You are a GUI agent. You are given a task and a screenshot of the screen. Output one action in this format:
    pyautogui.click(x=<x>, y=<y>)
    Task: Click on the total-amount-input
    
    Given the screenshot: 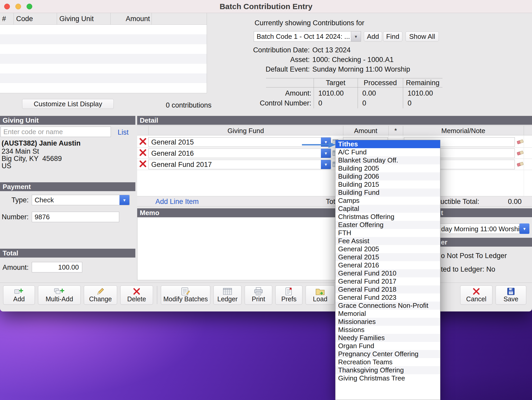 What is the action you would take?
    pyautogui.click(x=57, y=267)
    